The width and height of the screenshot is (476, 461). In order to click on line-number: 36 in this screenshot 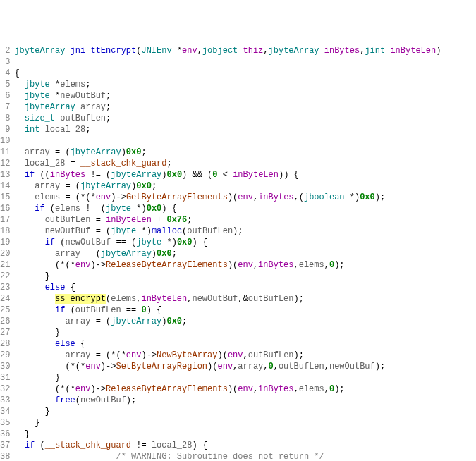, I will do `click(5, 434)`.